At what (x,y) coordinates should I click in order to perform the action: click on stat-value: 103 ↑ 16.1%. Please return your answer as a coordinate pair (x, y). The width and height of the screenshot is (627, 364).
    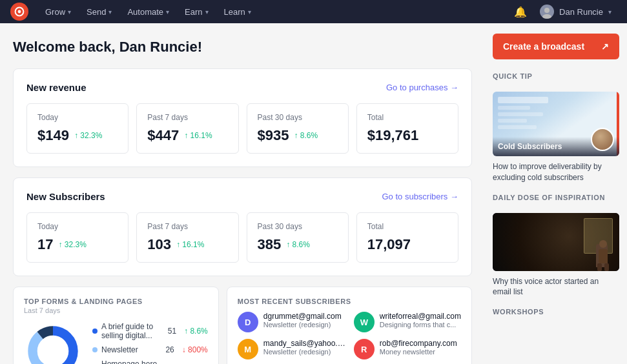
    Looking at the image, I should click on (187, 245).